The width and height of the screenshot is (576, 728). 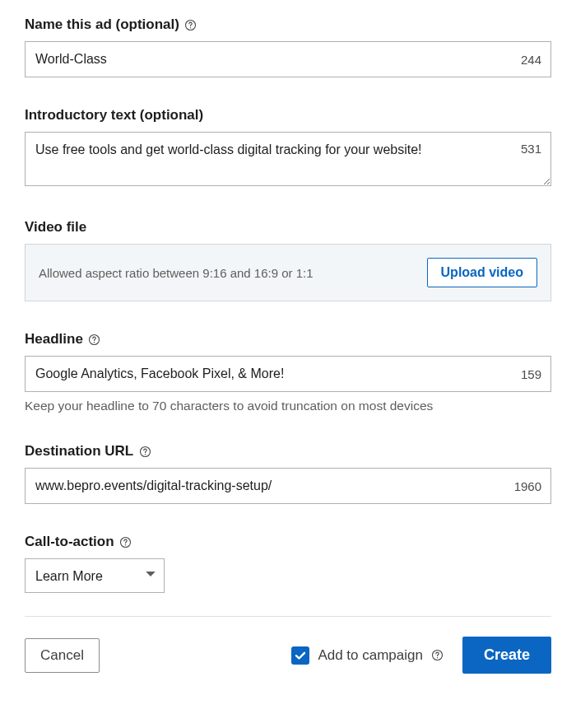 I want to click on cta-select-wrap: Learn More, so click(x=95, y=576).